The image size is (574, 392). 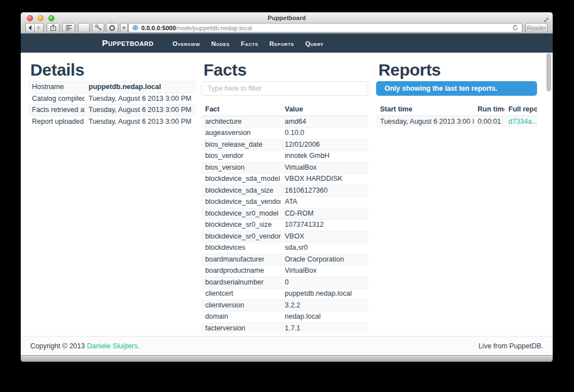 What do you see at coordinates (536, 28) in the screenshot?
I see `reader-button: Reader` at bounding box center [536, 28].